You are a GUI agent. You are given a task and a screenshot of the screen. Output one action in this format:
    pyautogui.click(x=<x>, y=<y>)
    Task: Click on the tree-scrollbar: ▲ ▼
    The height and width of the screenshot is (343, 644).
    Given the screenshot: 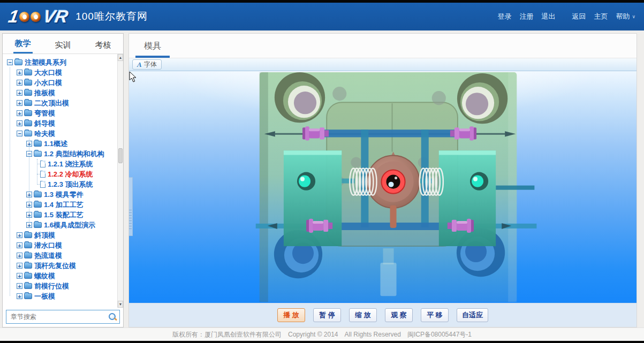 What is the action you would take?
    pyautogui.click(x=120, y=181)
    